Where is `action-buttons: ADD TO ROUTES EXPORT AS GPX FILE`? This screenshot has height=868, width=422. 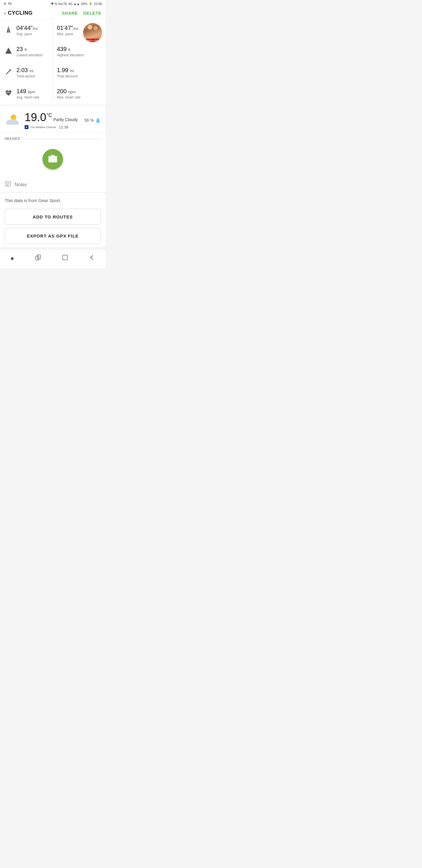
action-buttons: ADD TO ROUTES EXPORT AS GPX FILE is located at coordinates (53, 226).